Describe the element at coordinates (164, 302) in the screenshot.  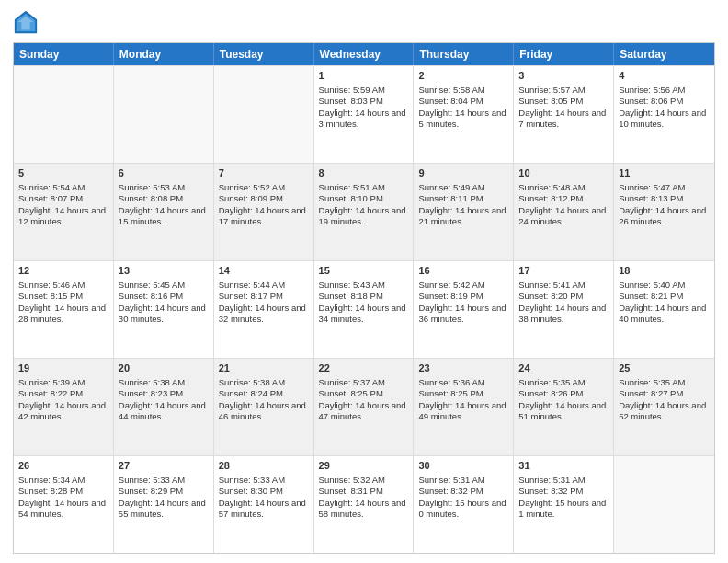
I see `day-info: Sunrise: 5:45 AMSunset: 8:16 PMDaylight:…` at that location.